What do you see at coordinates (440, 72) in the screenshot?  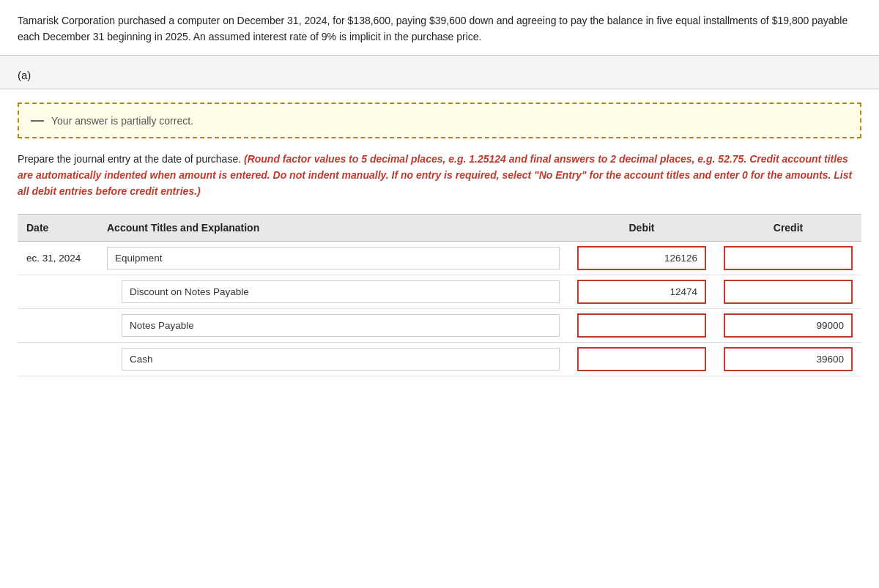 I see `part-label-section: (a)` at bounding box center [440, 72].